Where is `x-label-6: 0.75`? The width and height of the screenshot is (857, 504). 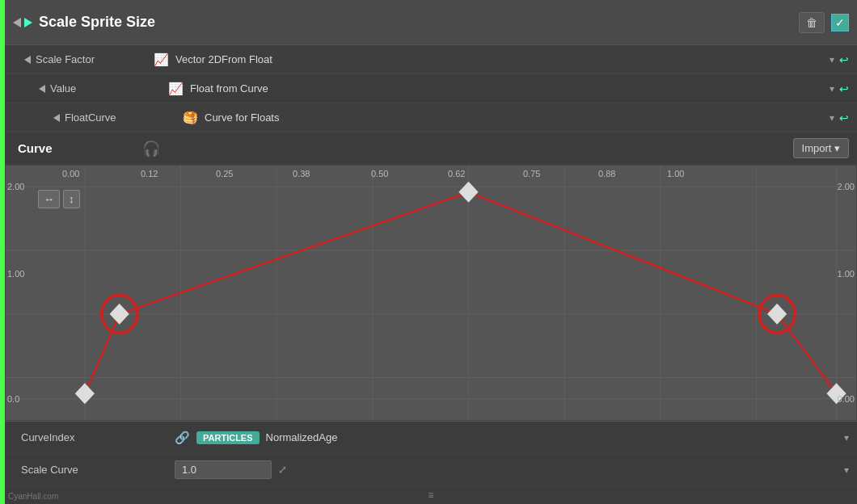
x-label-6: 0.75 is located at coordinates (532, 174).